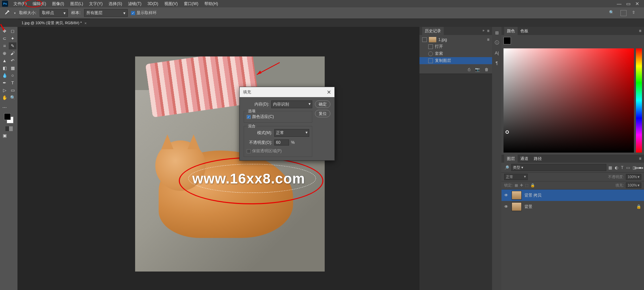  I want to click on paragraph-icon: ¶, so click(497, 63).